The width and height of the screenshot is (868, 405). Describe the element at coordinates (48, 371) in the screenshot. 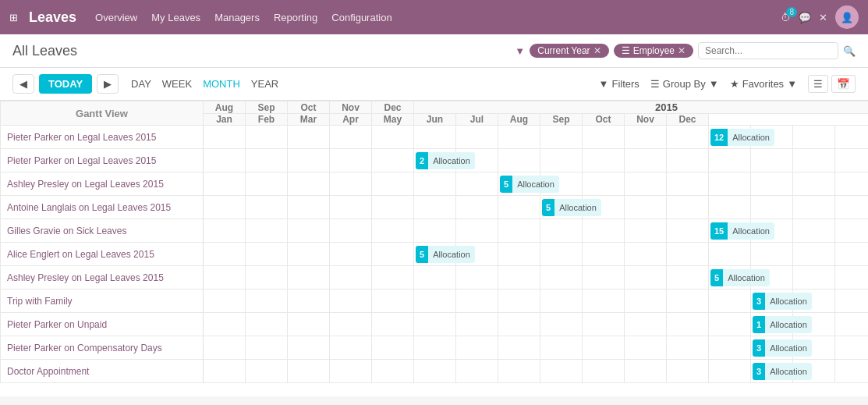

I see `gantt-row-link: Doctor Appointment` at that location.